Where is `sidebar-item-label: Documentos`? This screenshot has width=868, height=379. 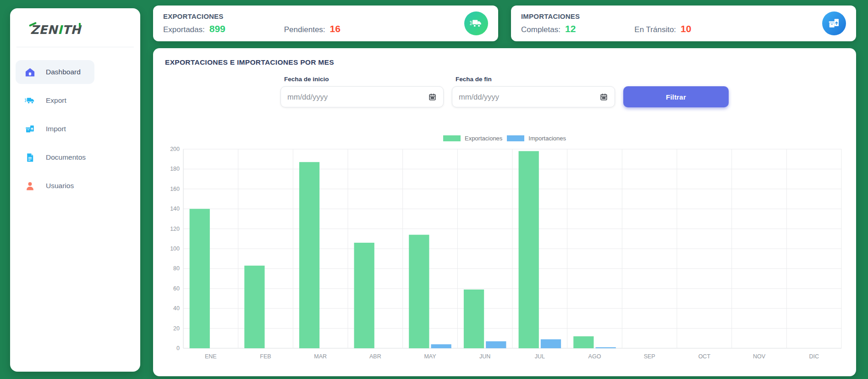 sidebar-item-label: Documentos is located at coordinates (66, 157).